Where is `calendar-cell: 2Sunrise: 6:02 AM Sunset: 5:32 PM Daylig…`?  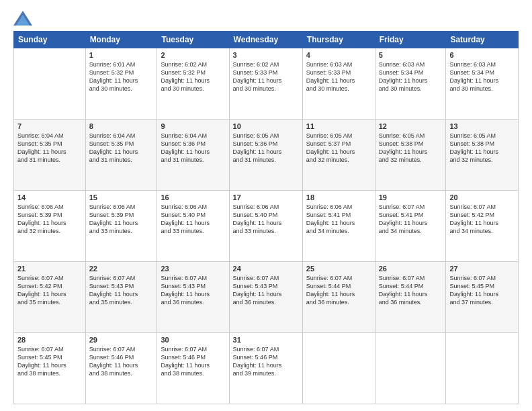 calendar-cell: 2Sunrise: 6:02 AM Sunset: 5:32 PM Daylig… is located at coordinates (193, 84).